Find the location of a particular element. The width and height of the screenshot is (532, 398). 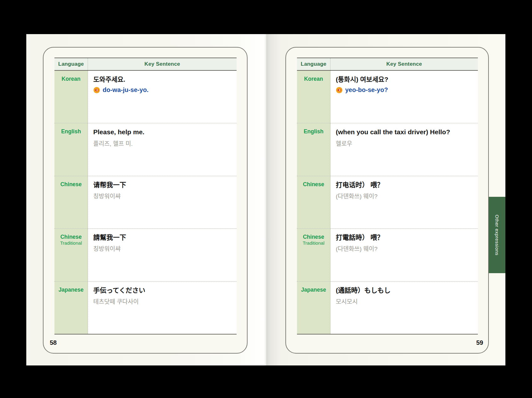

romanization-line: yeo-bo-se-yo? is located at coordinates (404, 90).